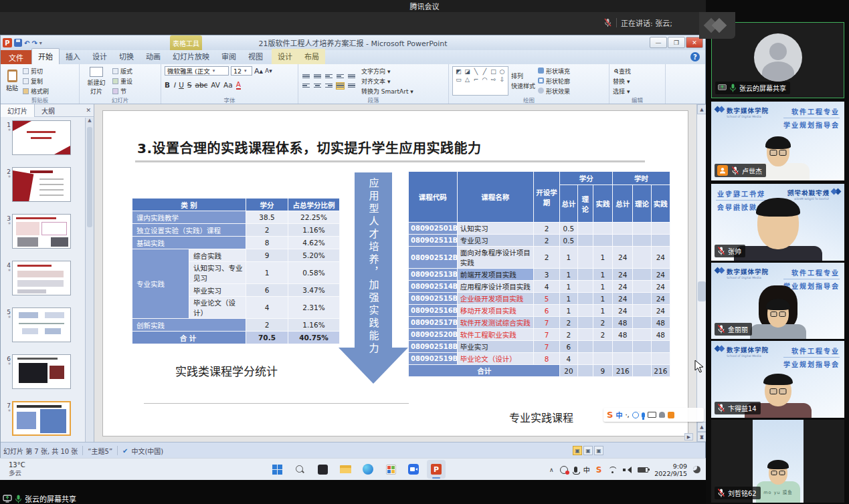  What do you see at coordinates (197, 71) in the screenshot?
I see `font-name-select: 微软雅黑 (正文▾` at bounding box center [197, 71].